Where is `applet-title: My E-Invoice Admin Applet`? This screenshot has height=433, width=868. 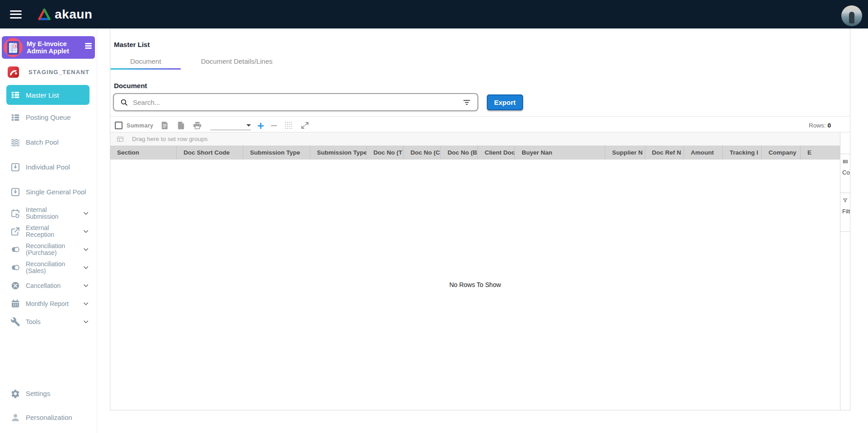 applet-title: My E-Invoice Admin Applet is located at coordinates (48, 47).